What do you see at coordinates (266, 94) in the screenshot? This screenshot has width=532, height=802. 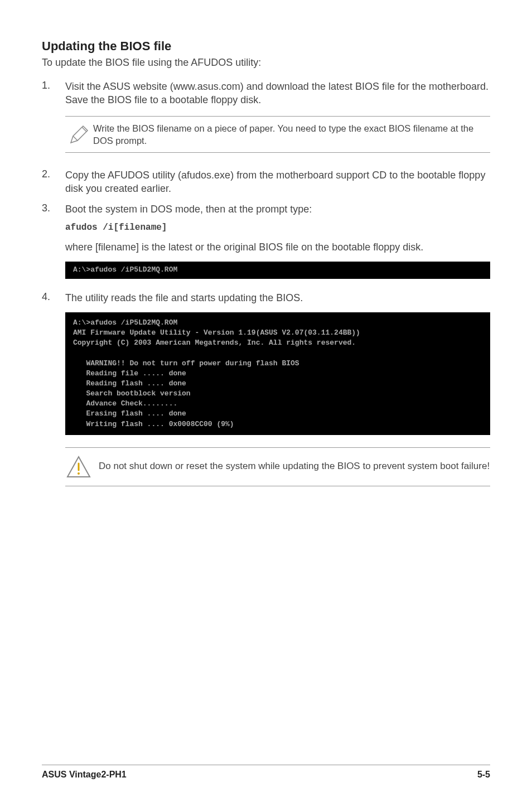 I see `step-1: 1. Visit the ASUS website (www.asus.com)…` at bounding box center [266, 94].